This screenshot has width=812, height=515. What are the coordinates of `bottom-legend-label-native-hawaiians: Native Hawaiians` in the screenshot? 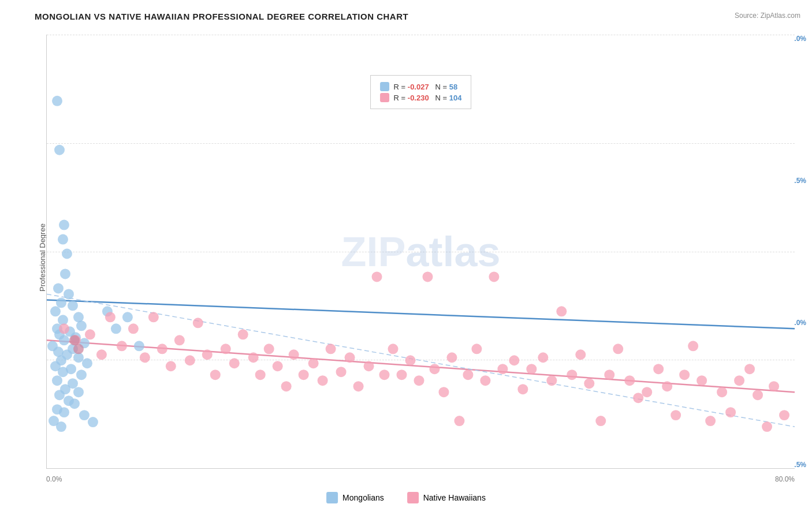 It's located at (455, 498).